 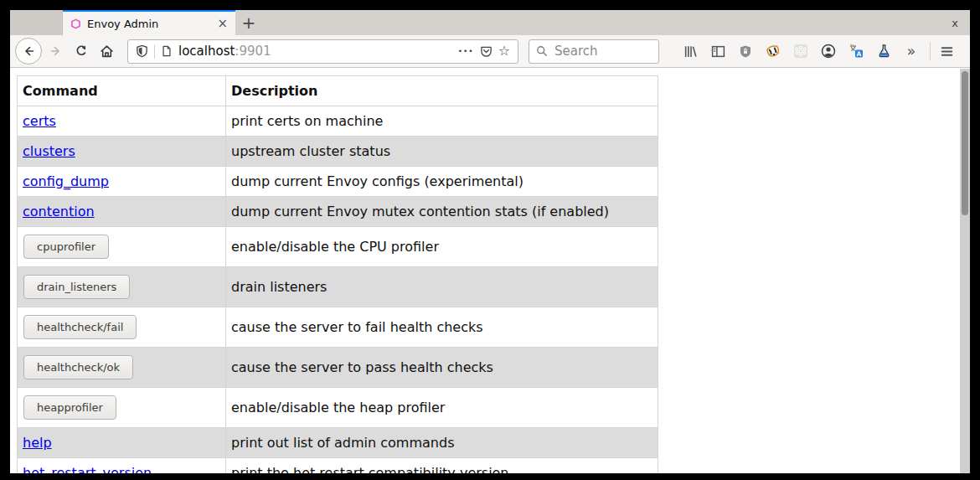 What do you see at coordinates (122, 212) in the screenshot?
I see `command-cell: contention` at bounding box center [122, 212].